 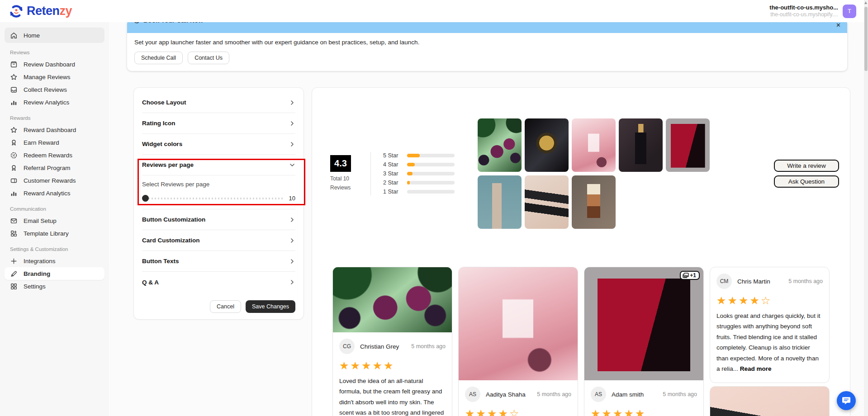 I want to click on product-thumbnail-wine-flyer, so click(x=688, y=145).